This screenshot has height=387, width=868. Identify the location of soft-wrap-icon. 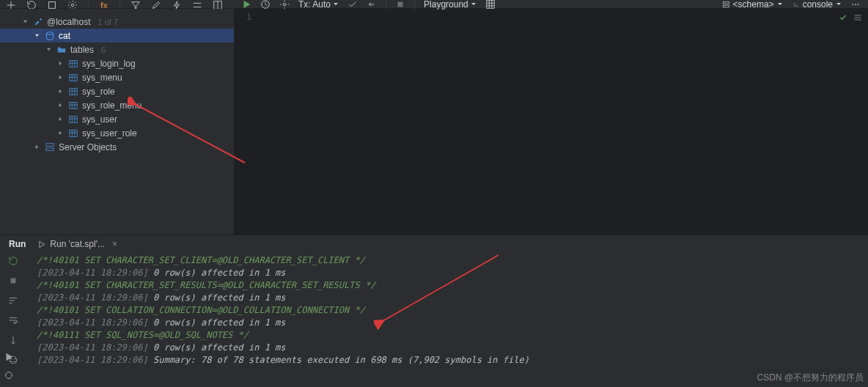
(13, 321).